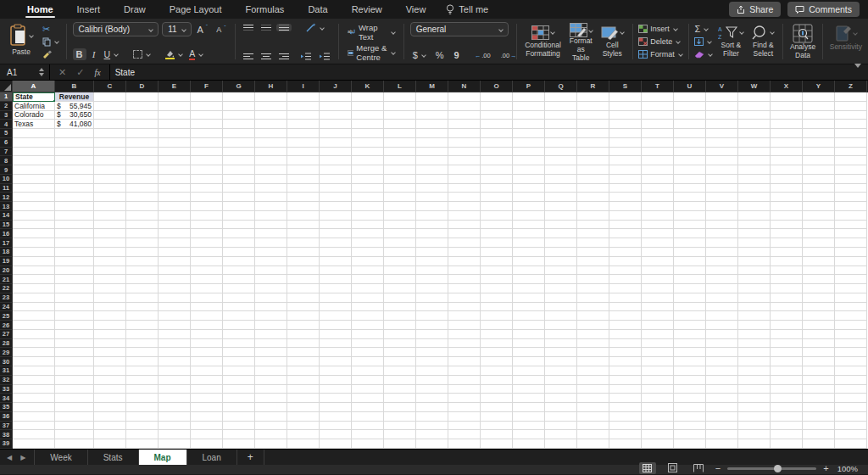 The image size is (868, 475). I want to click on cell-O13, so click(497, 207).